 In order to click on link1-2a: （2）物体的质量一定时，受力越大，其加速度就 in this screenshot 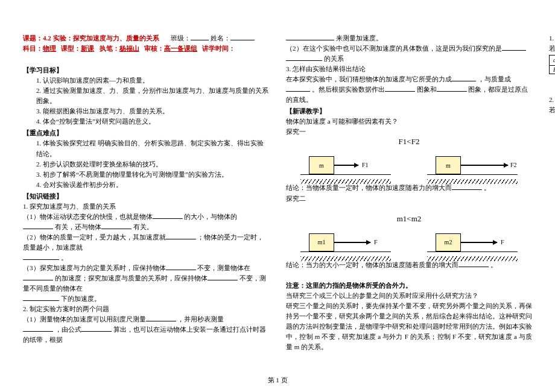, I will do `click(94, 237)`.